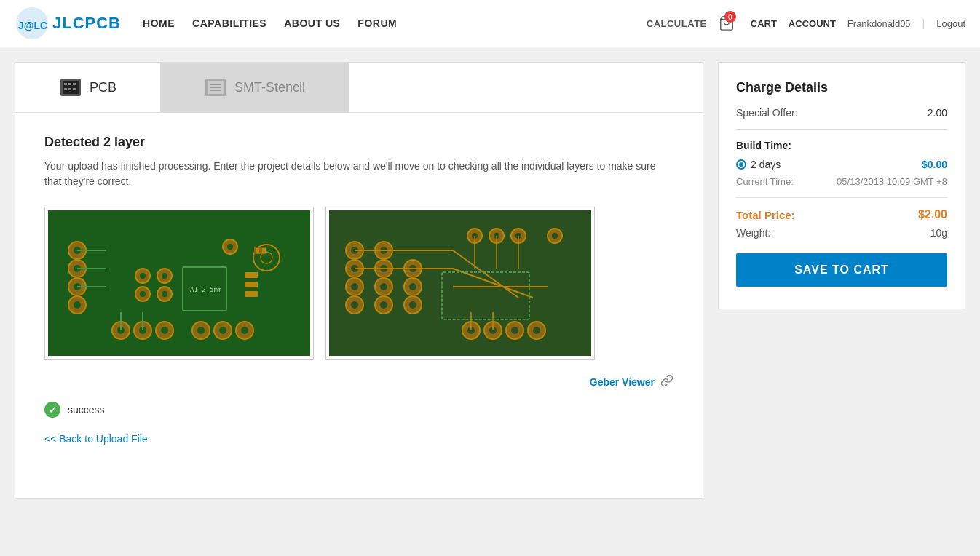  I want to click on pcb-canvas-1: A1 2.5mm, so click(179, 283).